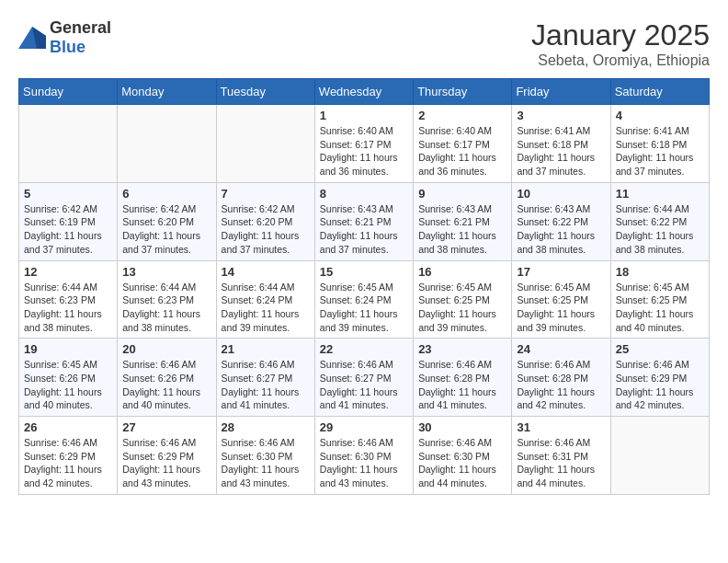 The width and height of the screenshot is (728, 563). What do you see at coordinates (561, 427) in the screenshot?
I see `day-number: 31` at bounding box center [561, 427].